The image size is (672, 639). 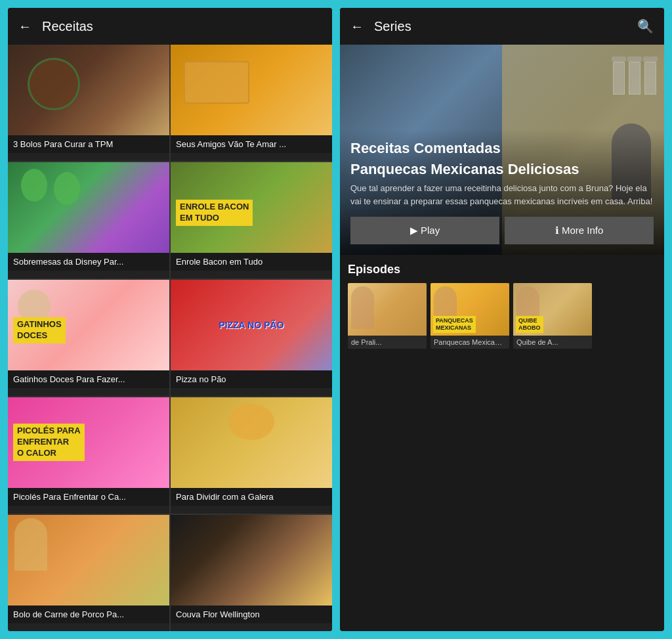 What do you see at coordinates (251, 325) in the screenshot?
I see `thumb-pizza: PIZZA NO PÃO` at bounding box center [251, 325].